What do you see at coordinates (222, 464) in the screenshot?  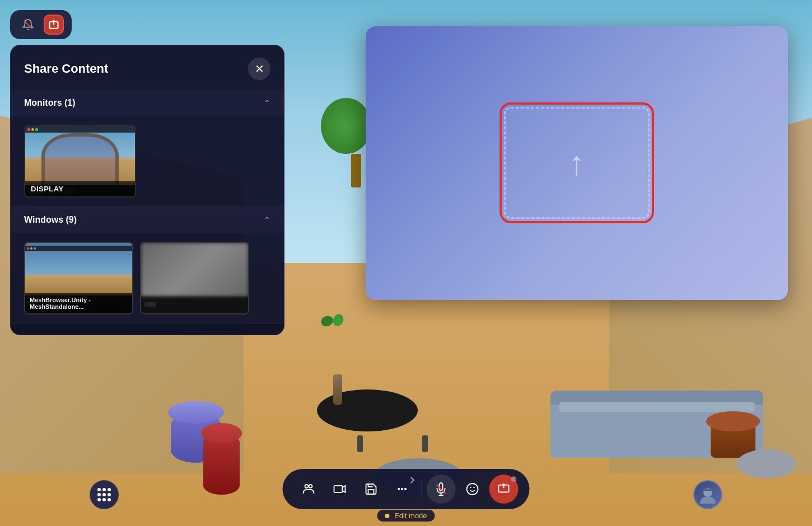 I see `red-cylinder` at bounding box center [222, 464].